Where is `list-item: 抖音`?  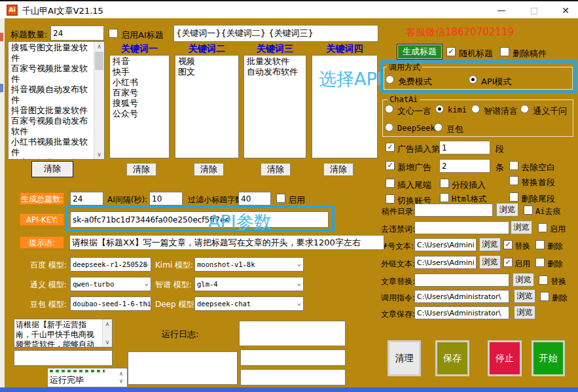 list-item: 抖音 is located at coordinates (139, 62).